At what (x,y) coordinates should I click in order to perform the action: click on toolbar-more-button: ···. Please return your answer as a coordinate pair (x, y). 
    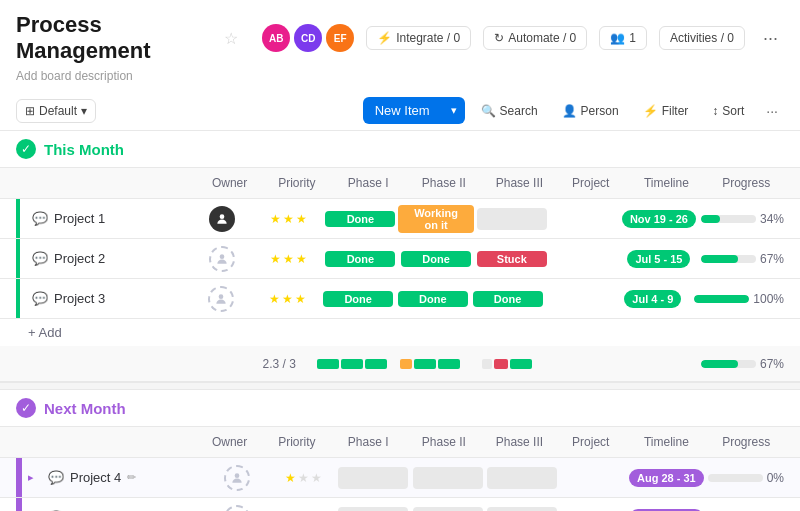
    Looking at the image, I should click on (772, 111).